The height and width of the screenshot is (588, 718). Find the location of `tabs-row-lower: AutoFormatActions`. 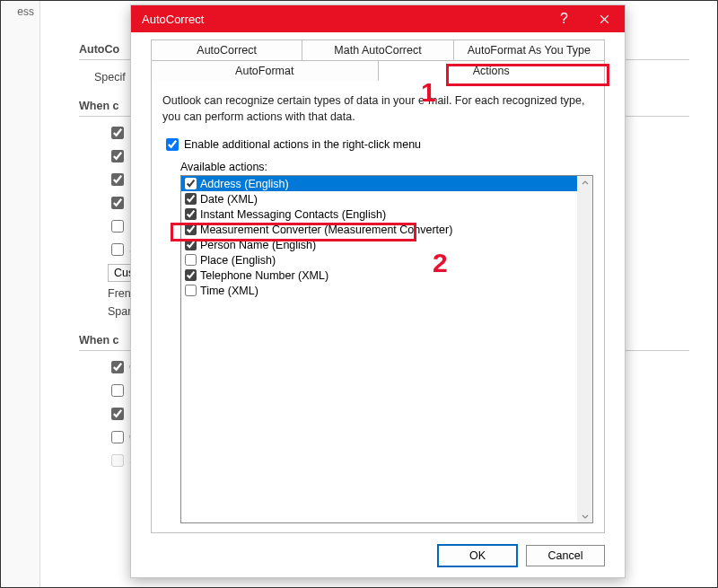

tabs-row-lower: AutoFormatActions is located at coordinates (378, 71).